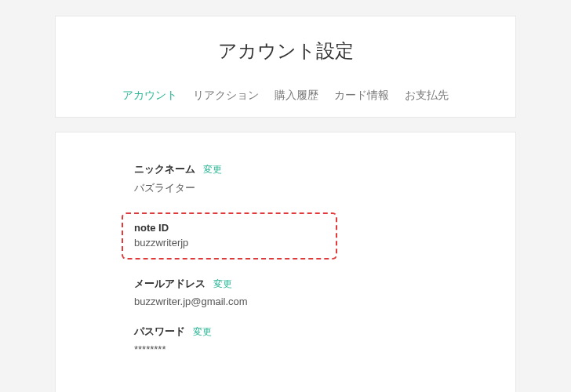 This screenshot has height=392, width=571. Describe the element at coordinates (286, 96) in the screenshot. I see `tabs-row: アカウント リアクション 購入履歴 カード情報 お支払先` at that location.